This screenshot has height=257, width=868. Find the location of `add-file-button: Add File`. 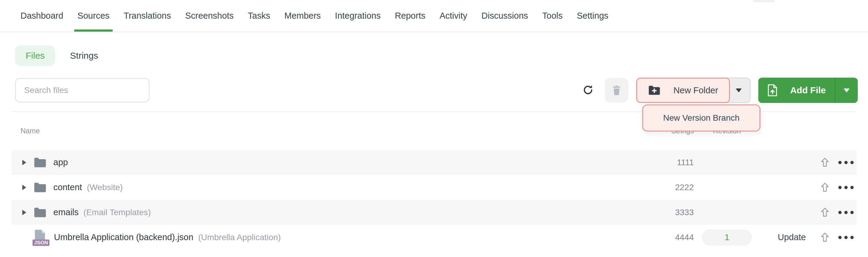

add-file-button: Add File is located at coordinates (797, 90).